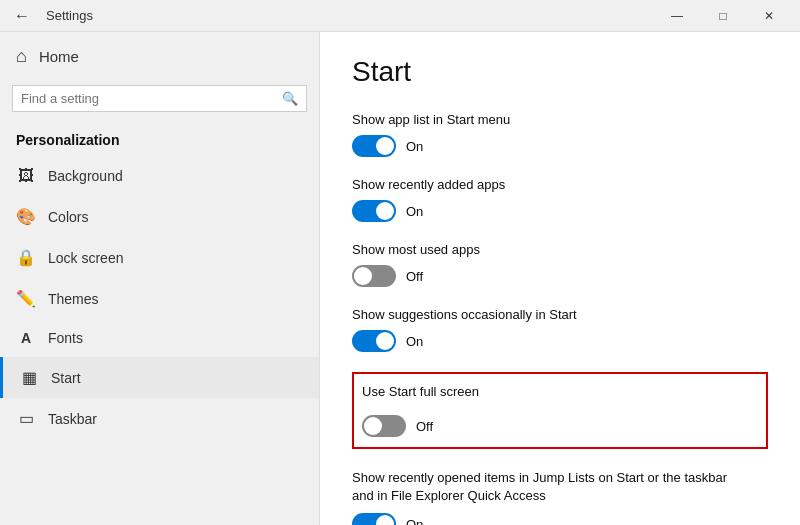 Image resolution: width=800 pixels, height=525 pixels. What do you see at coordinates (677, 16) in the screenshot?
I see `minimize-button: —` at bounding box center [677, 16].